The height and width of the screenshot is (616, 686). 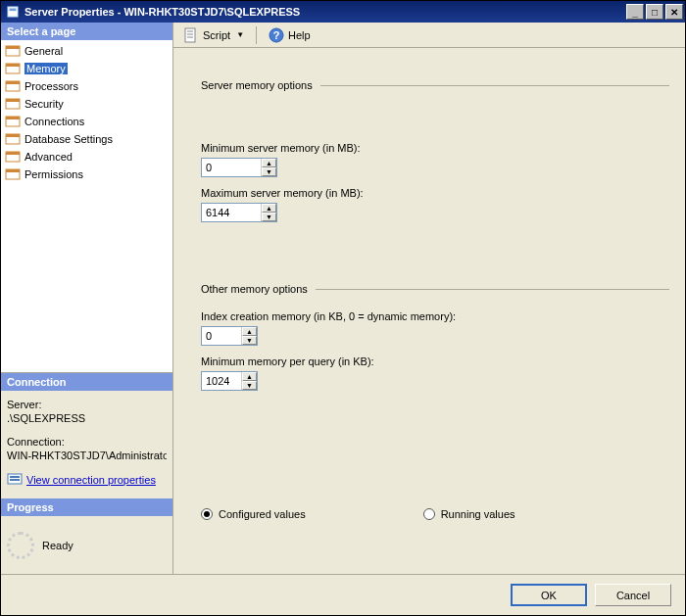 What do you see at coordinates (86, 404) in the screenshot?
I see `server-label: Server:` at bounding box center [86, 404].